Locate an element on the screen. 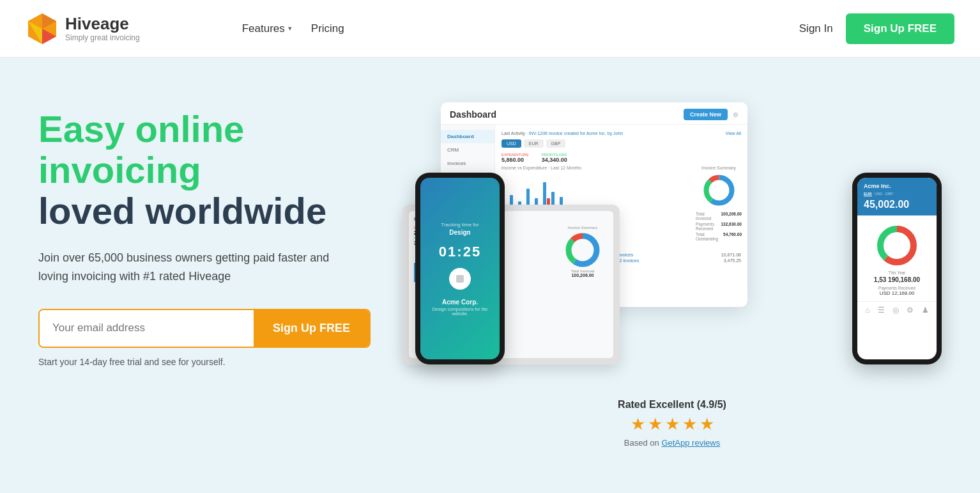 This screenshot has width=980, height=493. dash-numbers: EXPENDITURE 5,860.00 PROFIT/LOSS 34,340.… is located at coordinates (621, 158).